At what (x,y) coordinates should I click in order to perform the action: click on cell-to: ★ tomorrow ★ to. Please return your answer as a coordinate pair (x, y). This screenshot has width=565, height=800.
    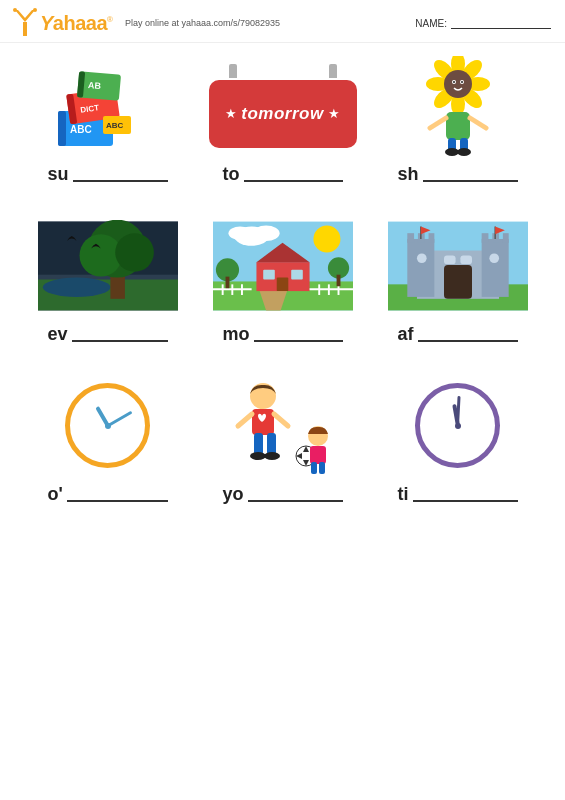
    Looking at the image, I should click on (282, 119).